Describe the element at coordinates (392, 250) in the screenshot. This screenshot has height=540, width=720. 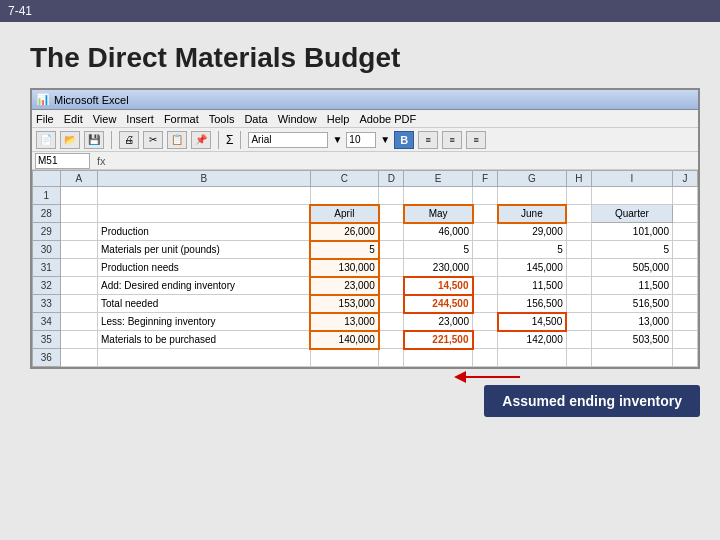
I see `cell-30d` at that location.